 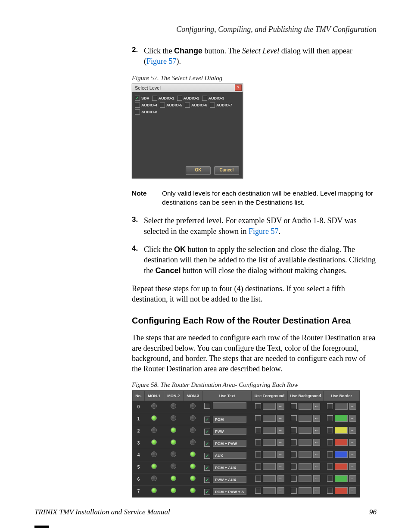 What do you see at coordinates (146, 105) in the screenshot?
I see `level-option: AUDIO-4` at bounding box center [146, 105].